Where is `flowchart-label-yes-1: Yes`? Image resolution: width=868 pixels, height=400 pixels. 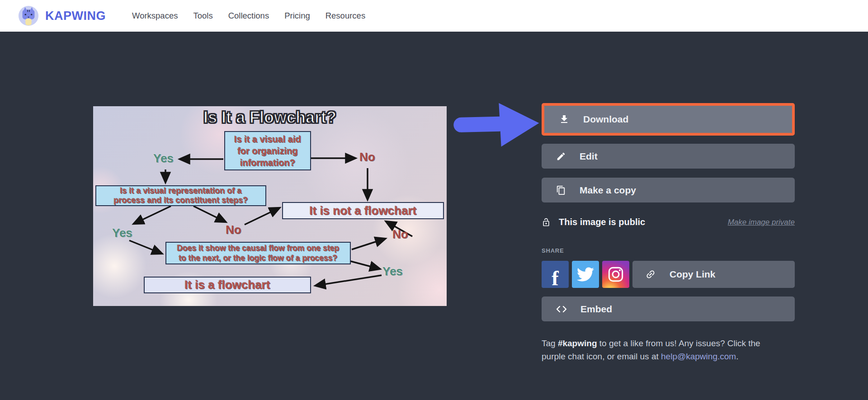 flowchart-label-yes-1: Yes is located at coordinates (164, 158).